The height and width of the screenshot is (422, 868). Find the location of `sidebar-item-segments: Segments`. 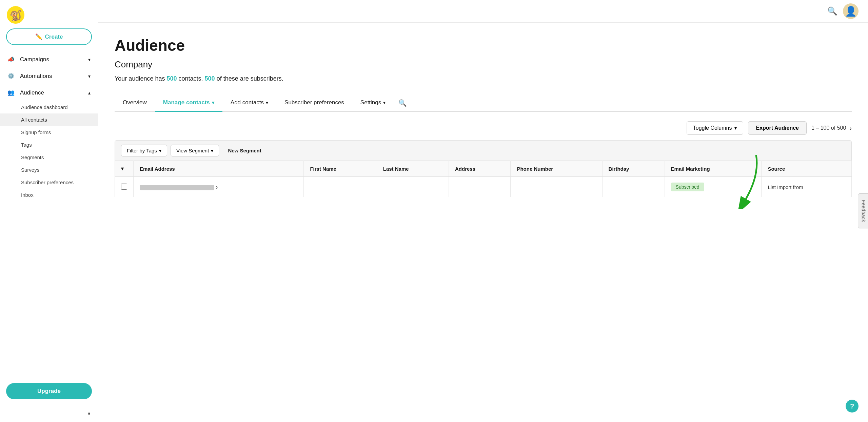

sidebar-item-segments: Segments is located at coordinates (49, 157).